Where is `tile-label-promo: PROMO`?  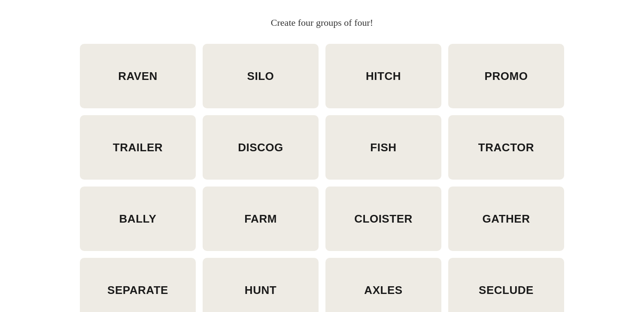
tile-label-promo: PROMO is located at coordinates (507, 76).